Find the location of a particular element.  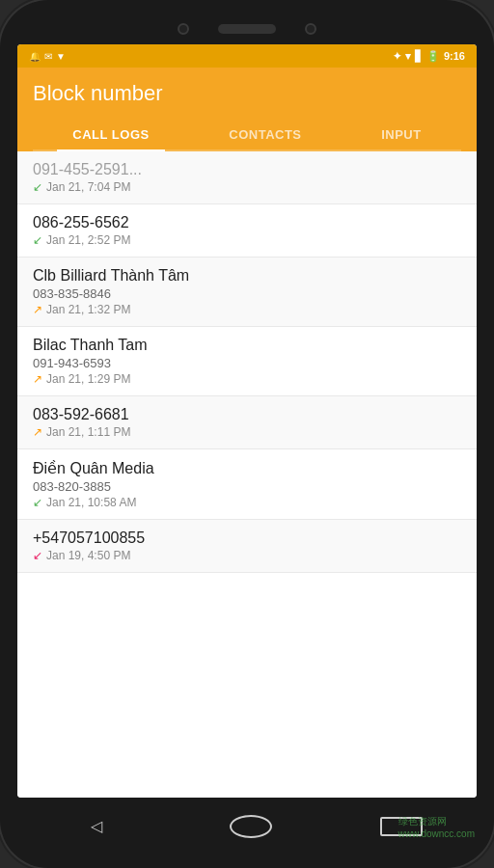

email-icon: ✉ is located at coordinates (48, 56).